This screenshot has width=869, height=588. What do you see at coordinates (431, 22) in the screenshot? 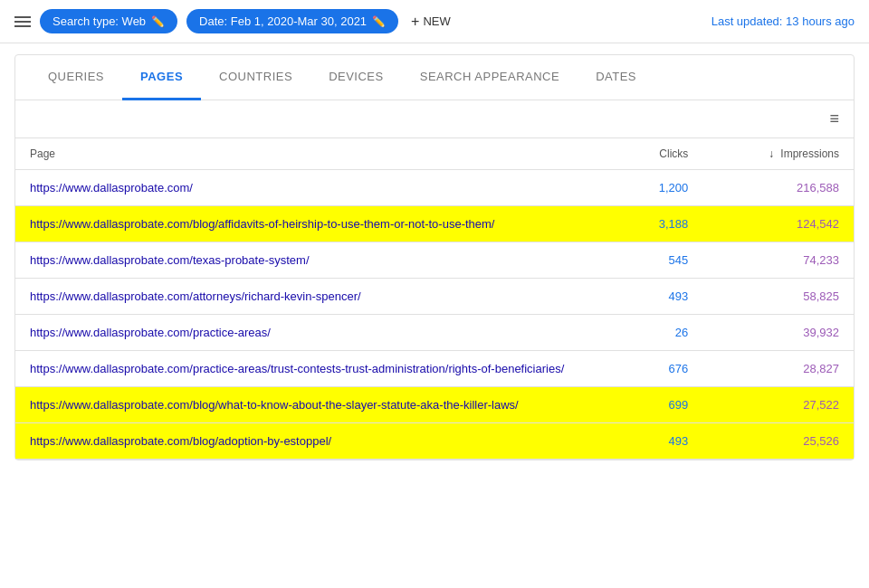
I see `new-button: + NEW` at bounding box center [431, 22].